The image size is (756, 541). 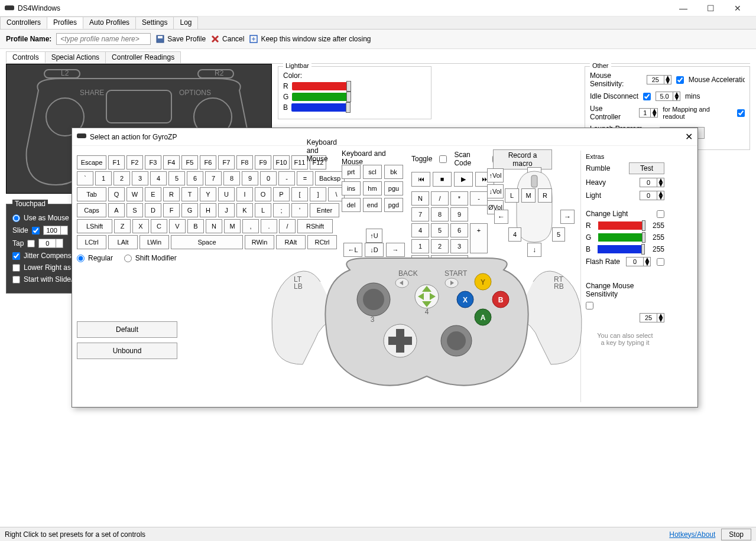 What do you see at coordinates (177, 226) in the screenshot?
I see `key-v: V` at bounding box center [177, 226].